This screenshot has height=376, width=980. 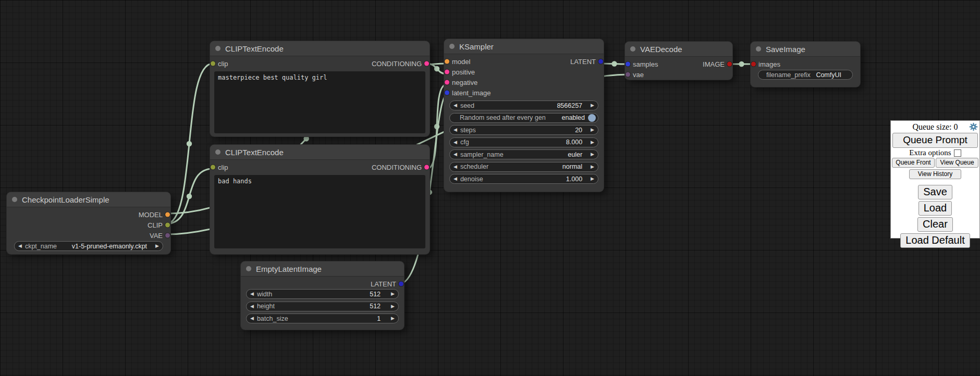 I want to click on sampler-name-widget: ◀ sampler_name euler ▶, so click(x=524, y=154).